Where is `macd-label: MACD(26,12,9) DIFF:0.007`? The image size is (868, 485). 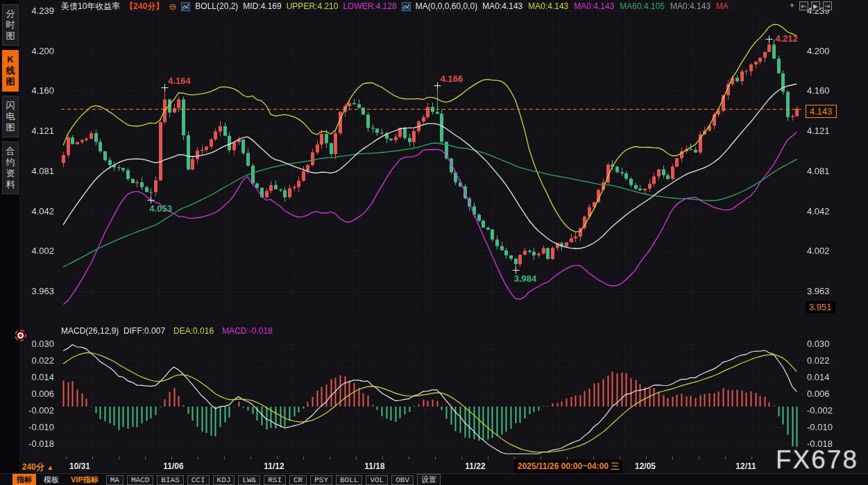
macd-label: MACD(26,12,9) DIFF:0.007 is located at coordinates (113, 331).